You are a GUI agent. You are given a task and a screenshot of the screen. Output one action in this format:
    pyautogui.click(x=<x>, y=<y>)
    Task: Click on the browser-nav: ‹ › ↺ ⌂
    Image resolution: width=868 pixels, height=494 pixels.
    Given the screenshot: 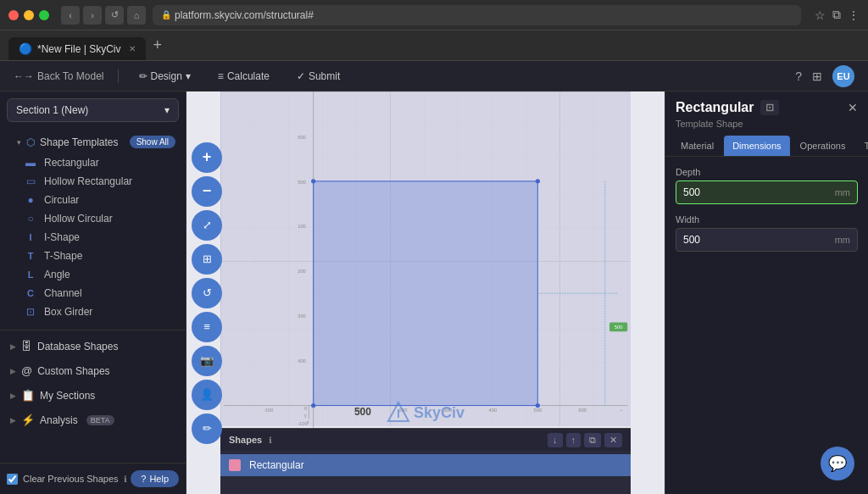 What is the action you would take?
    pyautogui.click(x=103, y=15)
    